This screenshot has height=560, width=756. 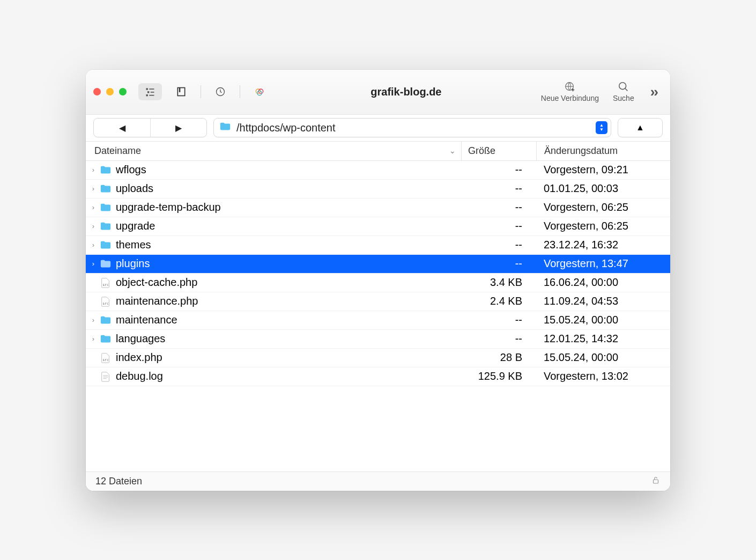 I want to click on file-name: object-cache.php, so click(x=287, y=282).